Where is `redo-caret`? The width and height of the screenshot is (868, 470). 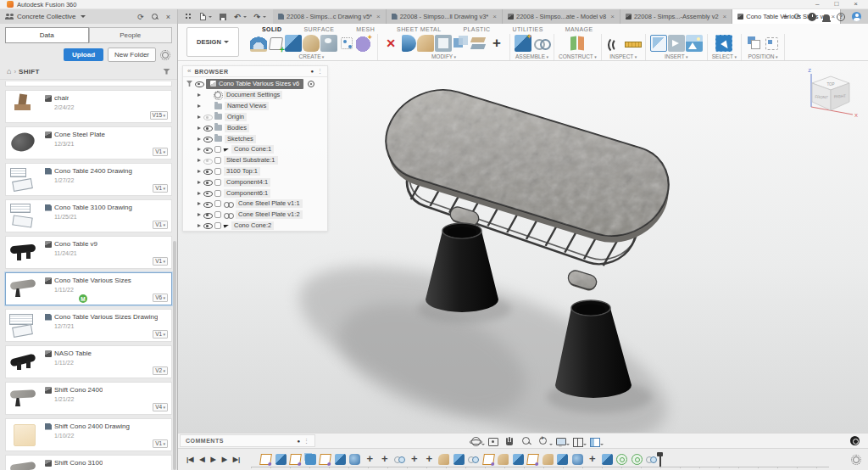
redo-caret is located at coordinates (264, 17).